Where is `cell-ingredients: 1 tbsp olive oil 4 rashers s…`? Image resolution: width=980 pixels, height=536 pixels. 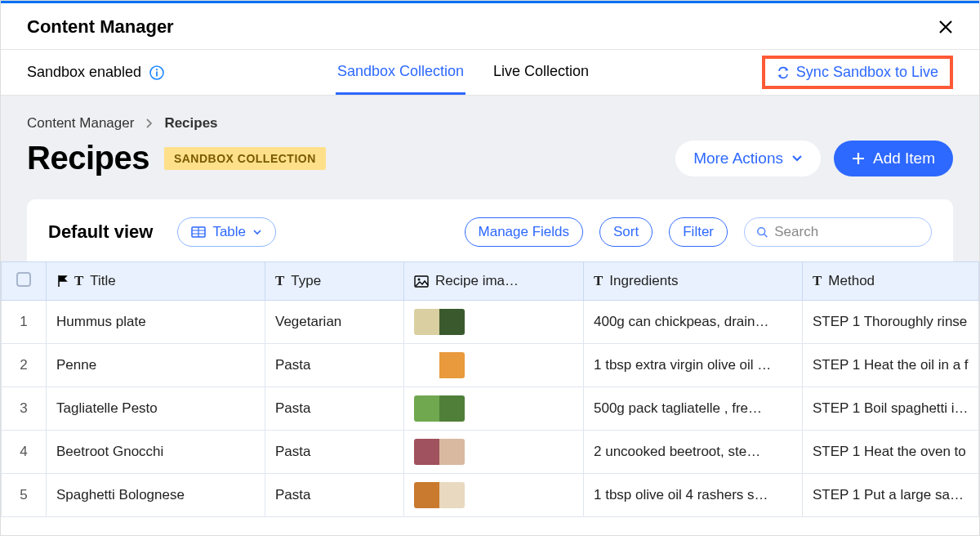
cell-ingredients: 1 tbsp olive oil 4 rashers s… is located at coordinates (693, 495).